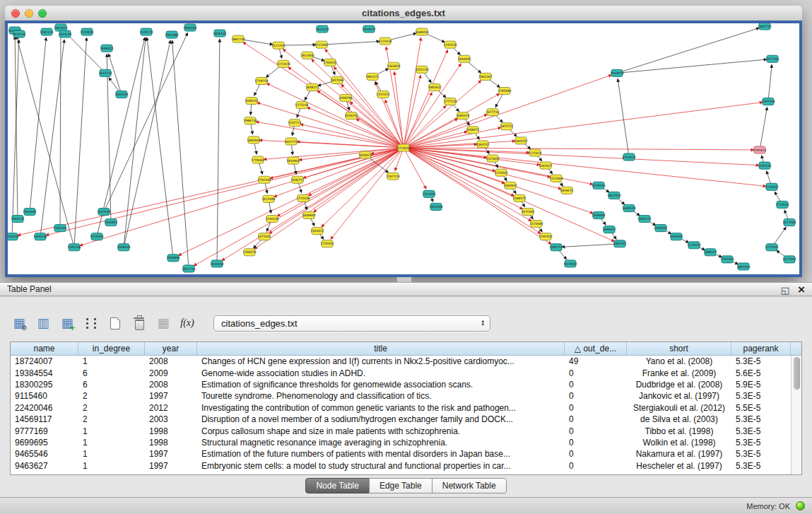 The height and width of the screenshot is (514, 812). What do you see at coordinates (555, 178) in the screenshot?
I see `graph-node: 1515469` at bounding box center [555, 178].